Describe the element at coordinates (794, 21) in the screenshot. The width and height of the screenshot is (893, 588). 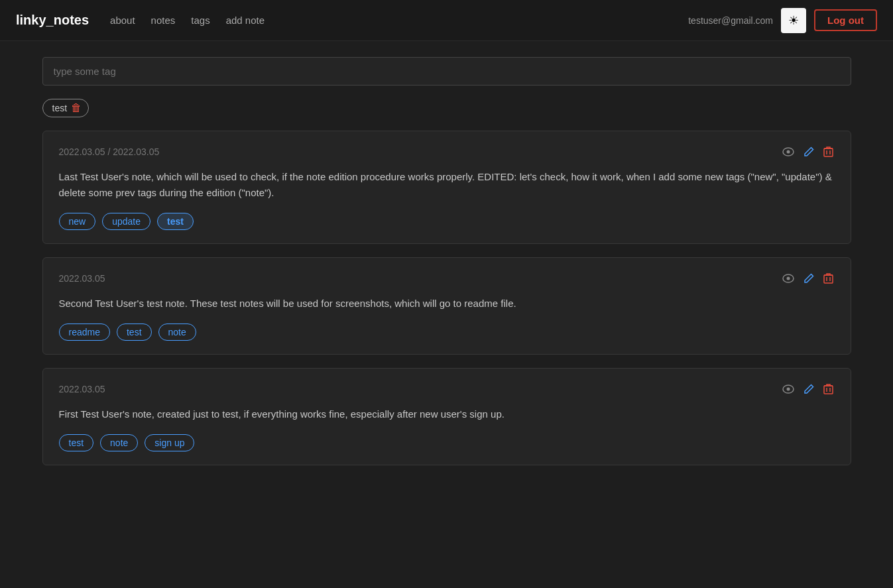
I see `theme-toggle-button: ☀` at that location.